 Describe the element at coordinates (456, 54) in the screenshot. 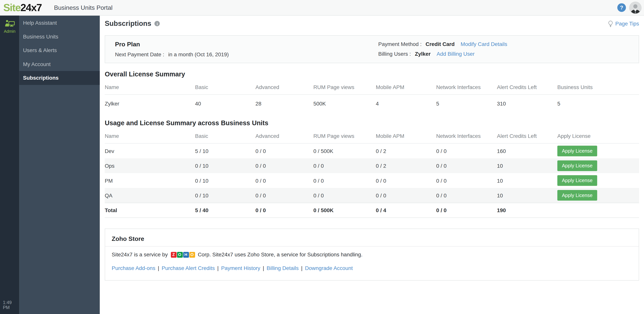

I see `add-billing-user-link: Add Billing User` at that location.